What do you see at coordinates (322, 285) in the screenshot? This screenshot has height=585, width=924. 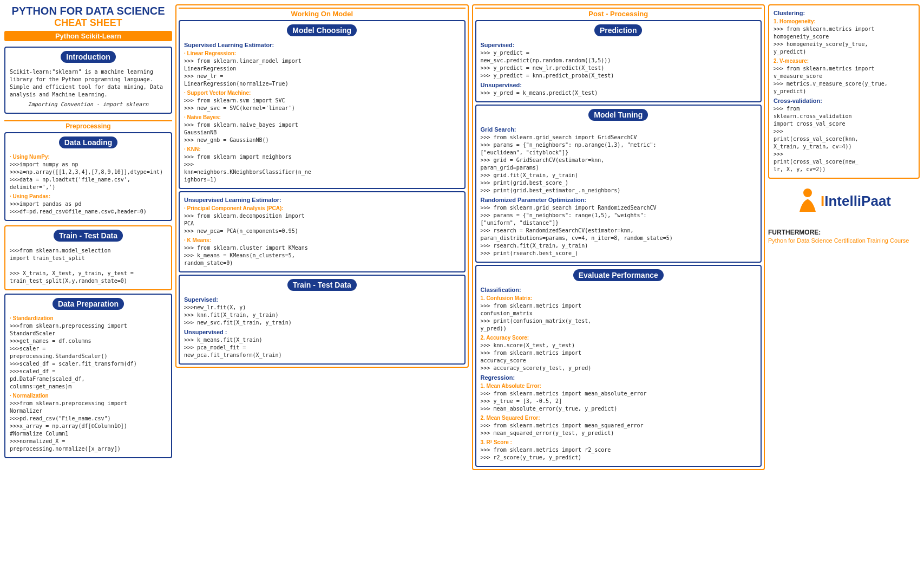 I see `train-test-col2-title: Train - Test Data` at bounding box center [322, 285].